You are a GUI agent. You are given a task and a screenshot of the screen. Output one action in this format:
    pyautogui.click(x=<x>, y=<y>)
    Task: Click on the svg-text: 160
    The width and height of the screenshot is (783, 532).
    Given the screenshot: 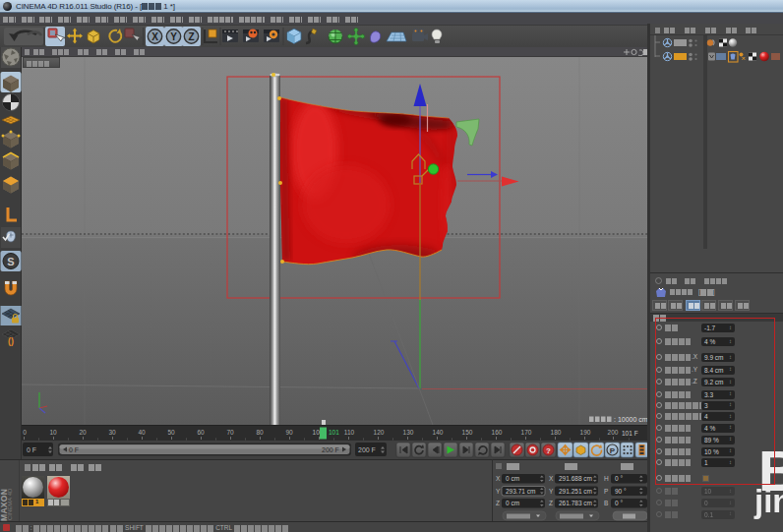 What is the action you would take?
    pyautogui.click(x=498, y=433)
    